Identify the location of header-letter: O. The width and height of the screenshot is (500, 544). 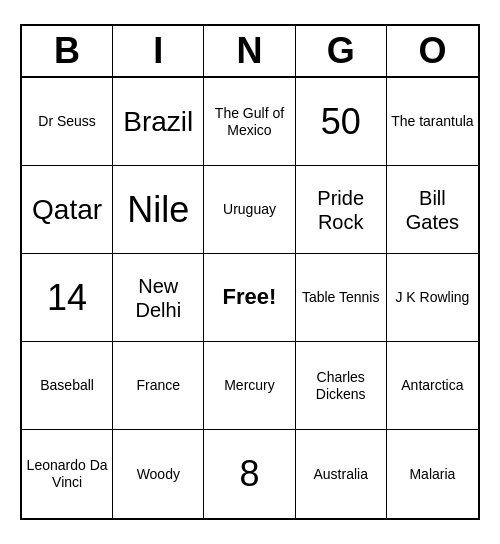
(432, 51).